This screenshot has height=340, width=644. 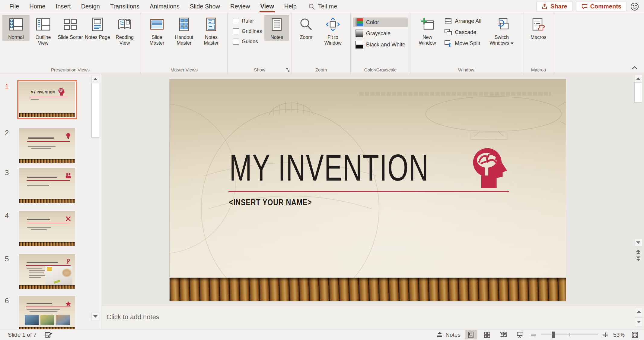 I want to click on menu-insert: Insert, so click(x=63, y=7).